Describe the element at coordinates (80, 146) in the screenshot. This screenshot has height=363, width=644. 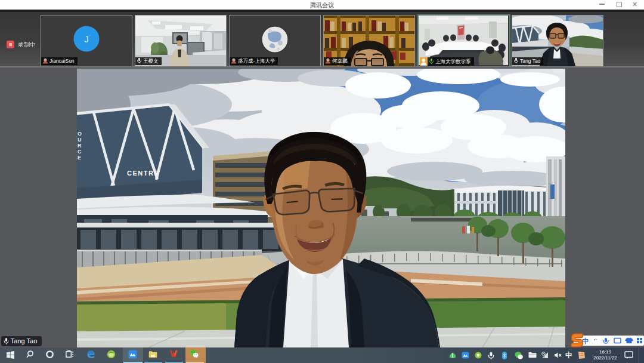
I see `svg-text: R` at that location.